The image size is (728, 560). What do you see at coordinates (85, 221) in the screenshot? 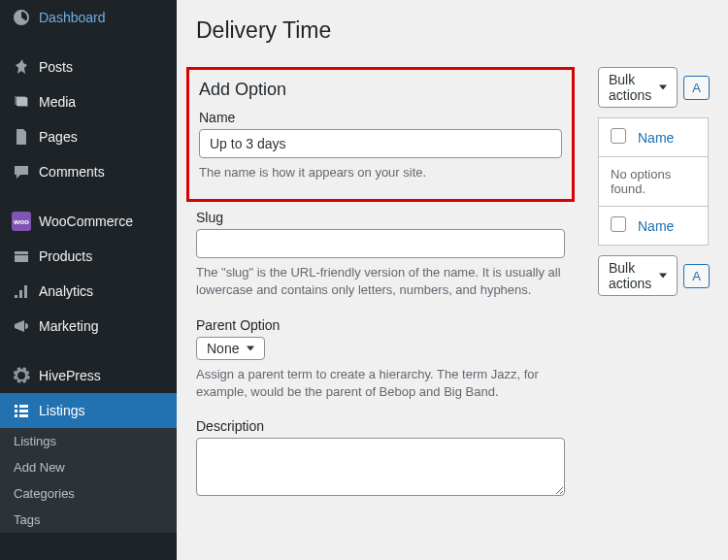
I see `sidebar-item-label: WooCommerce` at bounding box center [85, 221].